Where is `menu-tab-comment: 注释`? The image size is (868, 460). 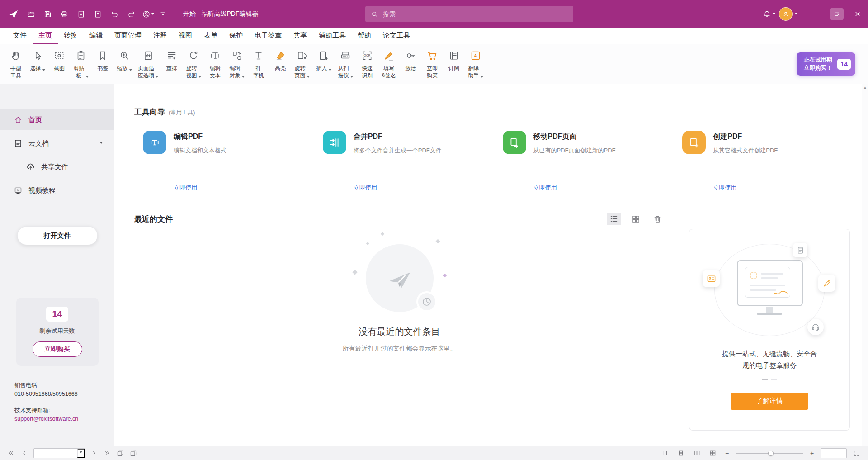 menu-tab-comment: 注释 is located at coordinates (160, 36).